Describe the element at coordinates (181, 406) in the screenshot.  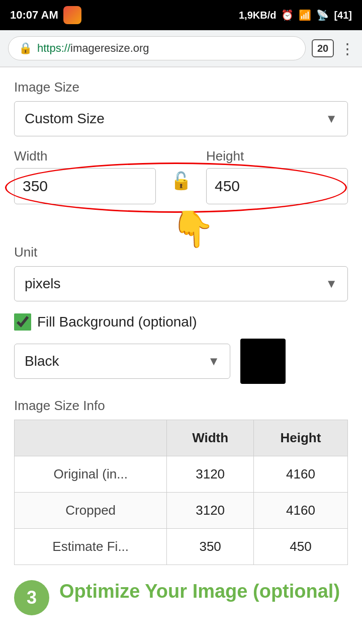
I see `image-size-info-label: Image Size Info` at that location.